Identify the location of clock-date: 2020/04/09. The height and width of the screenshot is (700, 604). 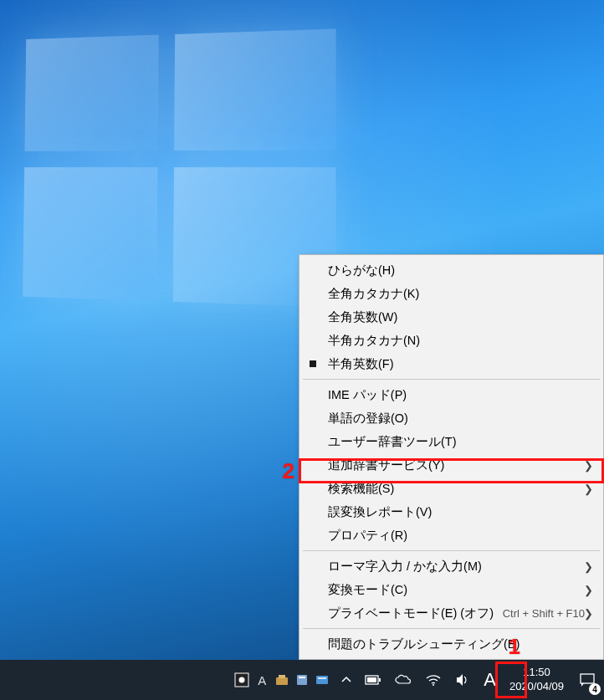
(537, 687).